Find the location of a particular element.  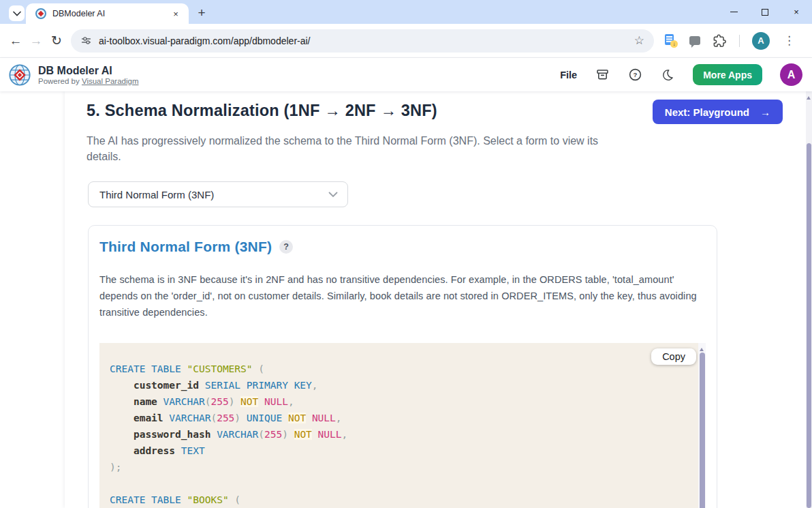

extensions-icon is located at coordinates (719, 41).